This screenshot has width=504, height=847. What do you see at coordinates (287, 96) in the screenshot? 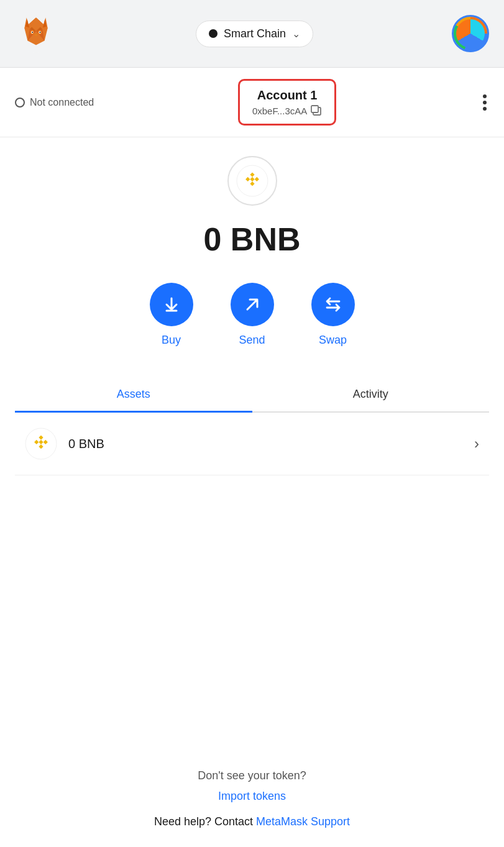
I see `account-name: Account 1` at bounding box center [287, 96].